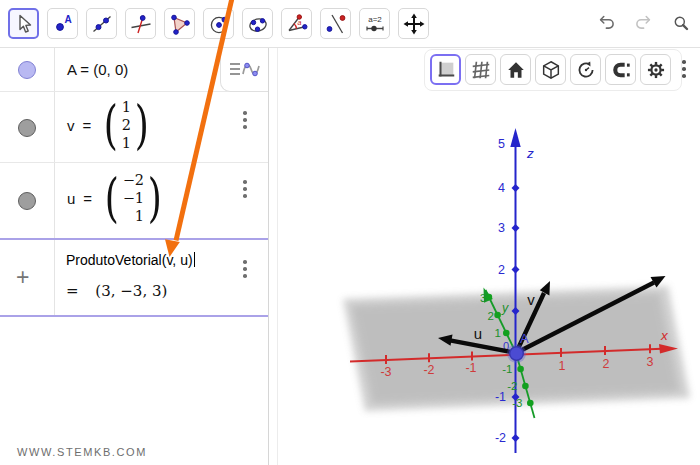 The image size is (700, 465). What do you see at coordinates (22, 278) in the screenshot?
I see `add-expression-button: +` at bounding box center [22, 278].